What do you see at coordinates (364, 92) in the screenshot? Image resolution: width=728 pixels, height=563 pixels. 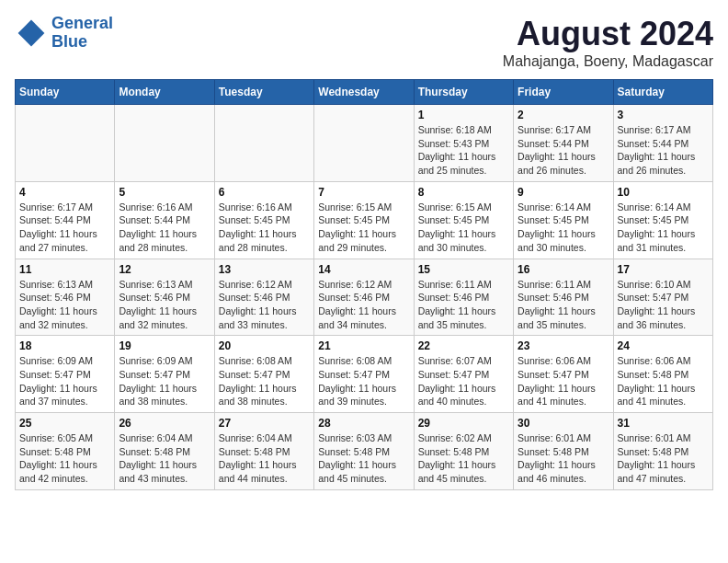 I see `day-of-week-header: Wednesday` at bounding box center [364, 92].